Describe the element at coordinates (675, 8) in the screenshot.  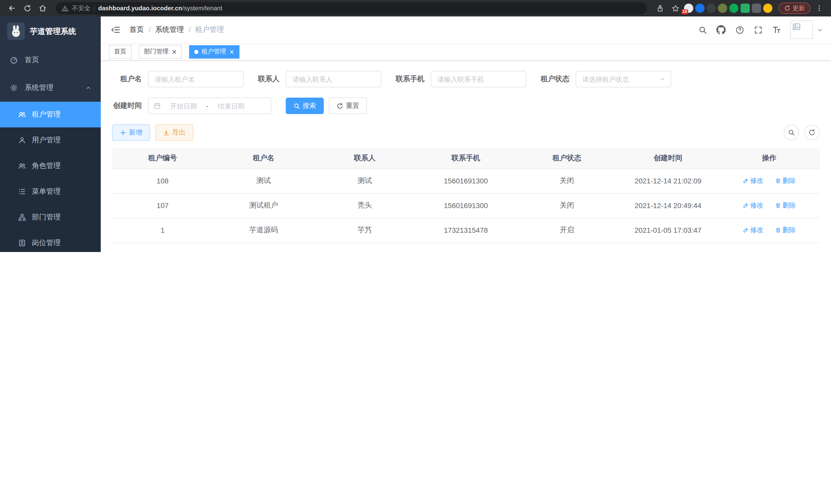
I see `bookmark-star-icon` at that location.